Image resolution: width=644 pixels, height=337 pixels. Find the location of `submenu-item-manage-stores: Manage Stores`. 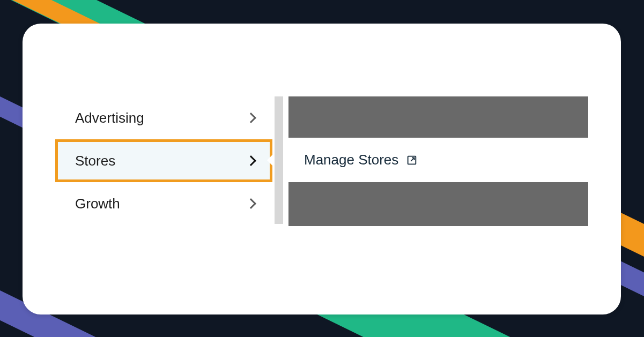

submenu-item-manage-stores: Manage Stores is located at coordinates (435, 160).